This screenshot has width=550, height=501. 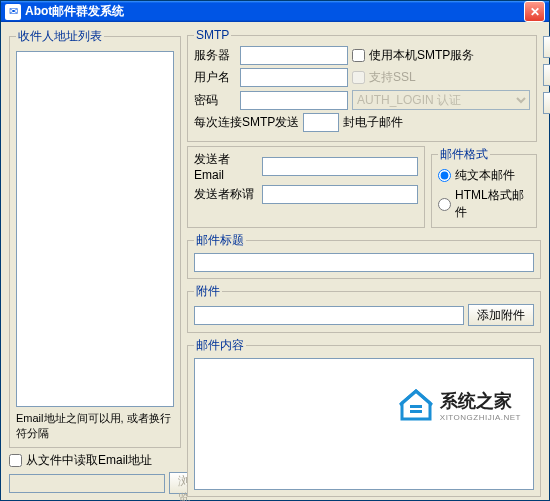 I want to click on per-conn-label1: 每次连接SMTP发送, so click(x=246, y=122).